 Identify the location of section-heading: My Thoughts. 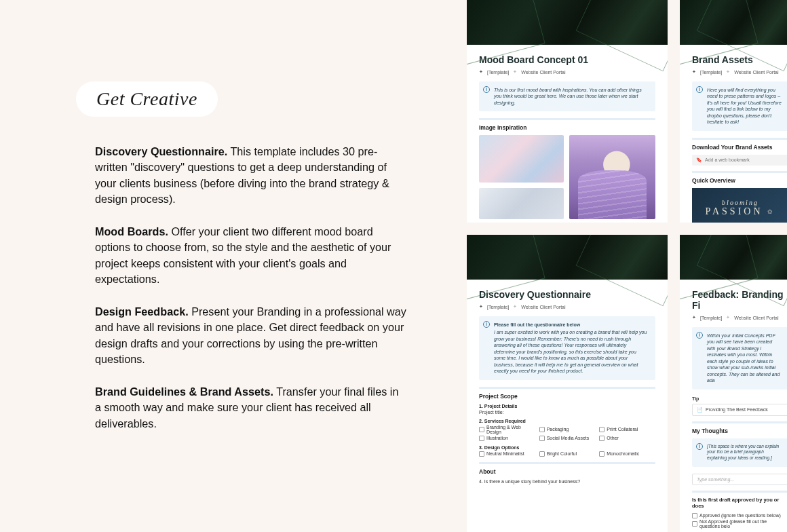
(740, 431).